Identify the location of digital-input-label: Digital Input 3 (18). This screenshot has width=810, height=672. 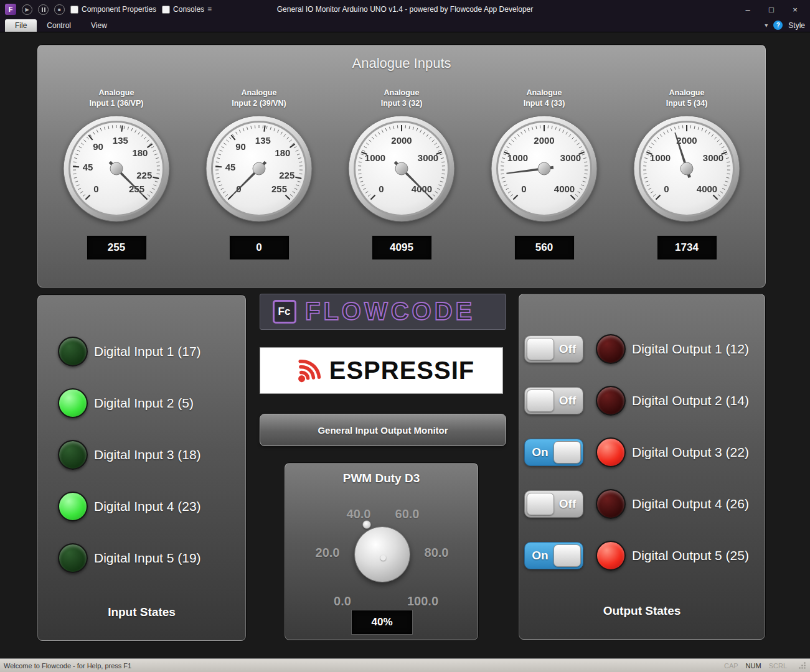
(148, 455).